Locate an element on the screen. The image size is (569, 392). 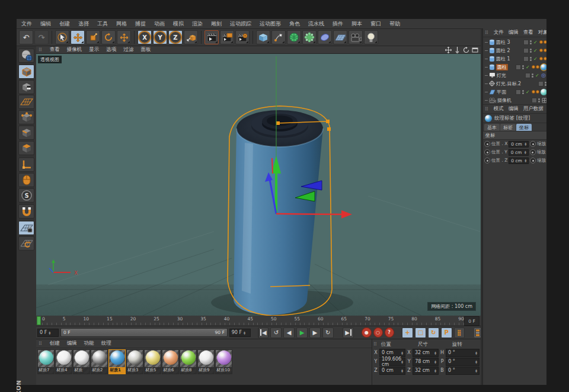
step-forward-button: ▶ is located at coordinates (315, 333).